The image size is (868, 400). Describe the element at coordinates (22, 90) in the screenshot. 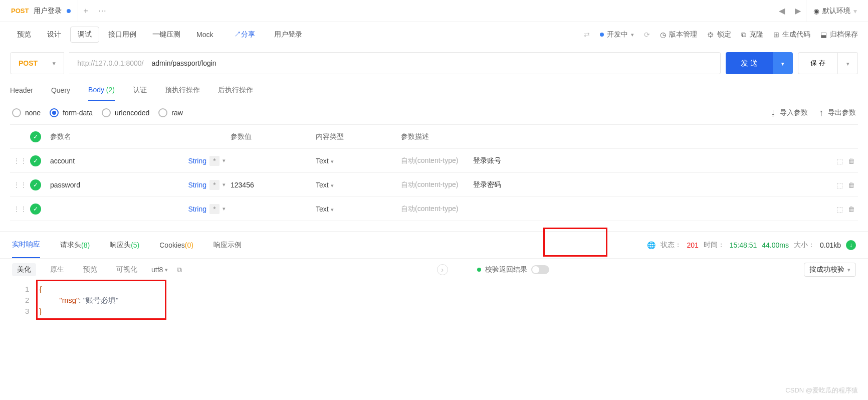

I see `subtab-header: Header` at that location.